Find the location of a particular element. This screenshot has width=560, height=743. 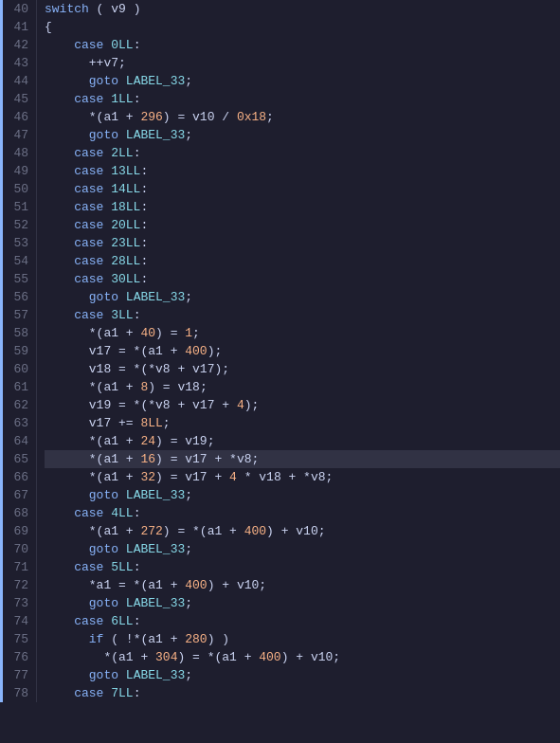

code-line: *(a1 + 8) = v18; is located at coordinates (302, 387).